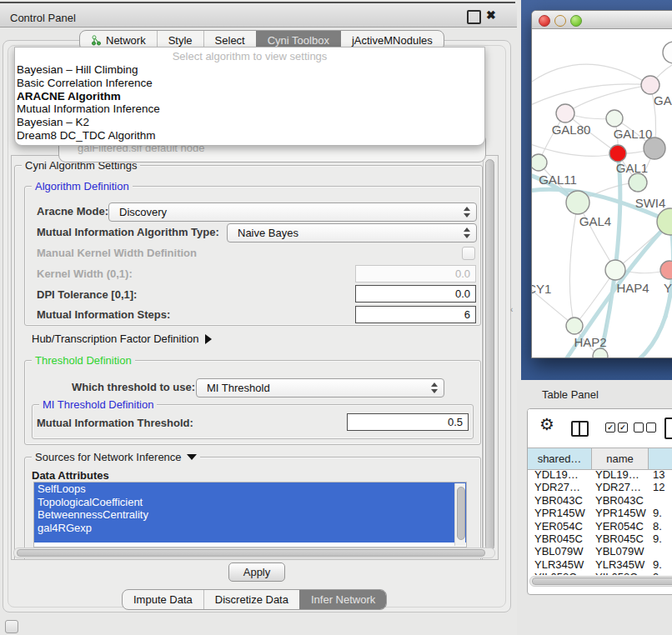 This screenshot has width=672, height=635. What do you see at coordinates (250, 538) in the screenshot?
I see `partial-list-item` at bounding box center [250, 538].